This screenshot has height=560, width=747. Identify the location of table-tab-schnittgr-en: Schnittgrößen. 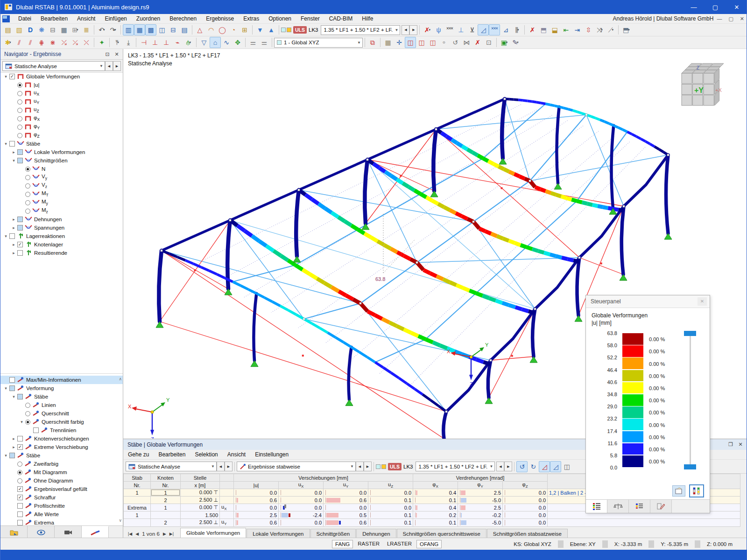
(333, 534).